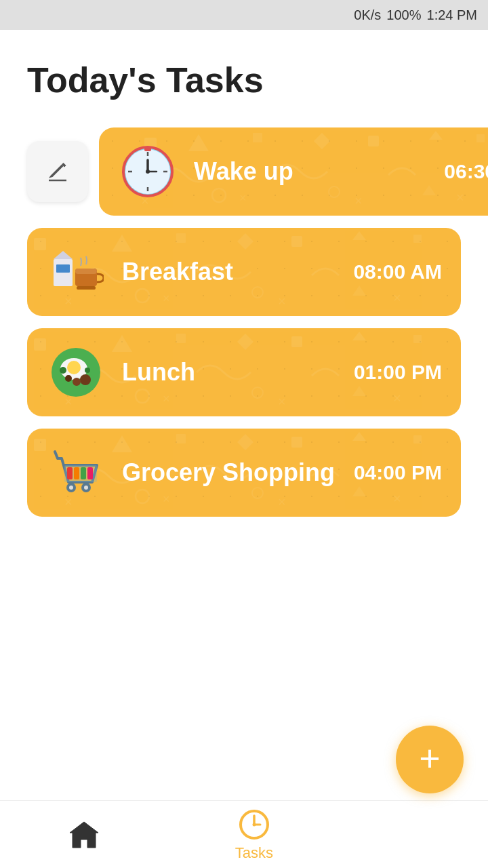 Image resolution: width=488 pixels, height=868 pixels. What do you see at coordinates (244, 172) in the screenshot?
I see `first-task-row: × × × ×` at bounding box center [244, 172].